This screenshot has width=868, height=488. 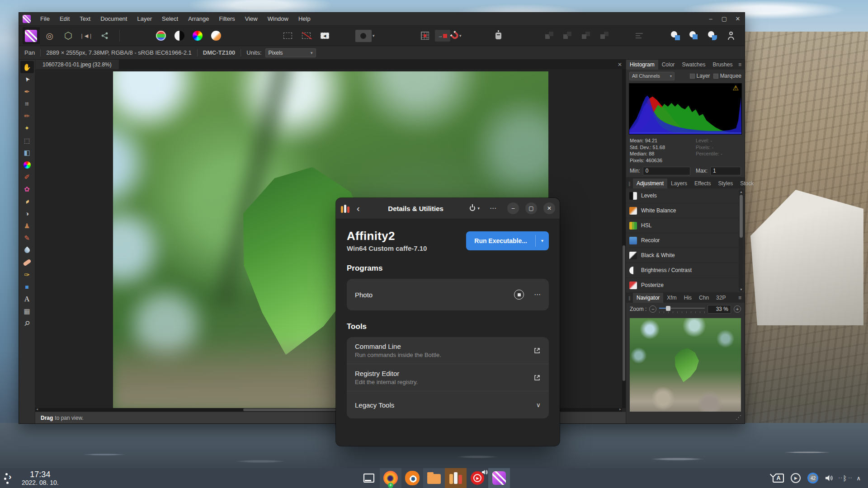 What do you see at coordinates (27, 286) in the screenshot?
I see `rectangle-tool: ■` at bounding box center [27, 286].